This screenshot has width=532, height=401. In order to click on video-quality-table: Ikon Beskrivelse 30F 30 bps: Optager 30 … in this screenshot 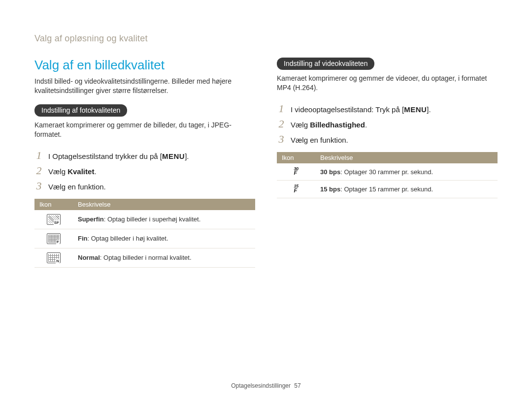, I will do `click(387, 175)`.